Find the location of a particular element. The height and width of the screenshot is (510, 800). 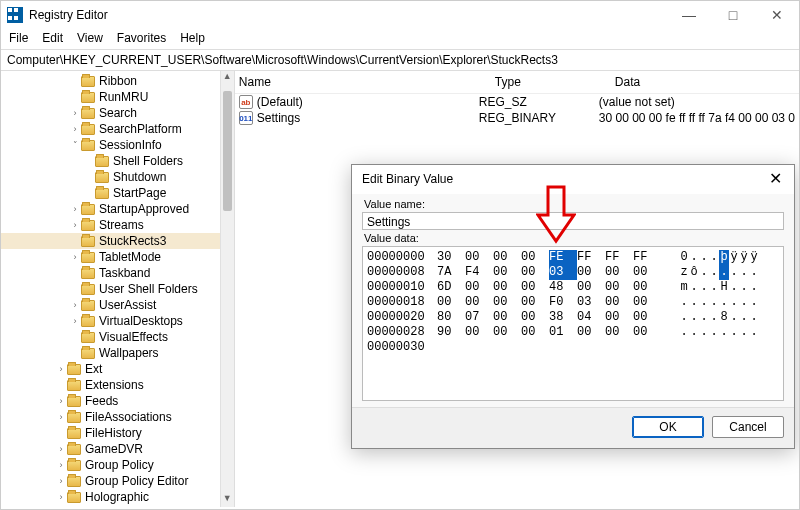

hex-ascii-char: 8 is located at coordinates (724, 318).